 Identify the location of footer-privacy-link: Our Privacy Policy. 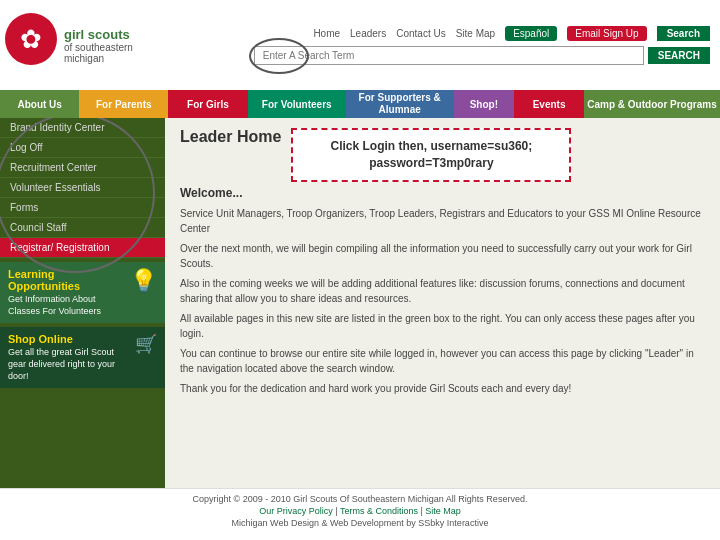
(296, 511).